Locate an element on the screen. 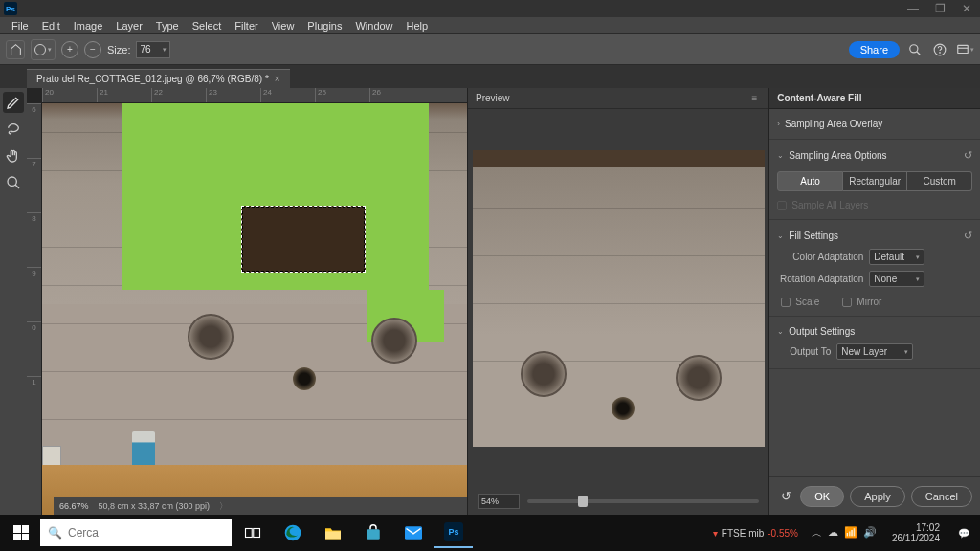  rot-adapt-dropdown: None▾ is located at coordinates (897, 279).